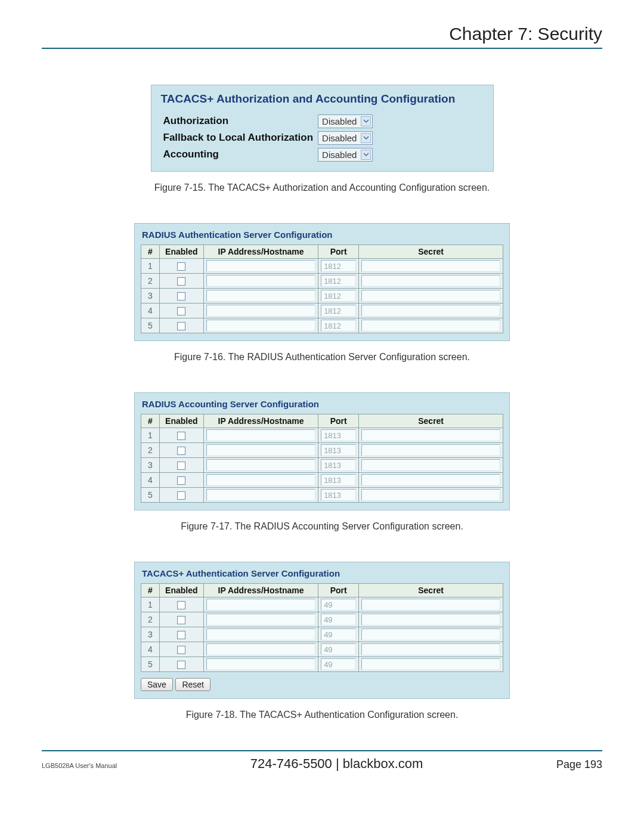 The height and width of the screenshot is (833, 644). I want to click on page-footer: LGB5028A User's Manual 724-746-5500 | bl…, so click(322, 764).